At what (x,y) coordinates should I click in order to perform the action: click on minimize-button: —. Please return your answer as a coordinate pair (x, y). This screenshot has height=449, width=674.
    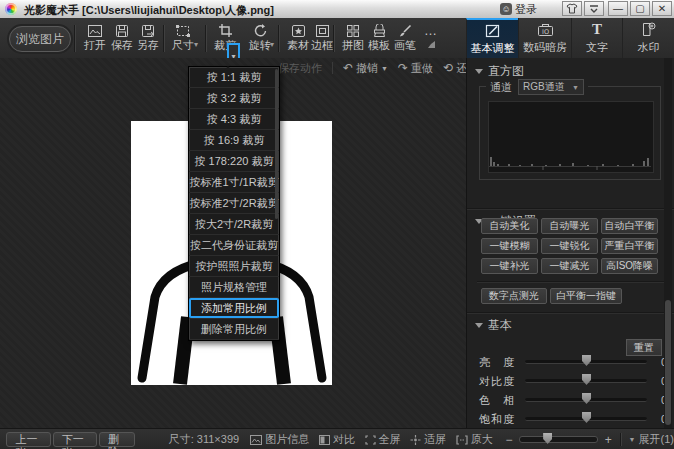
    Looking at the image, I should click on (618, 8).